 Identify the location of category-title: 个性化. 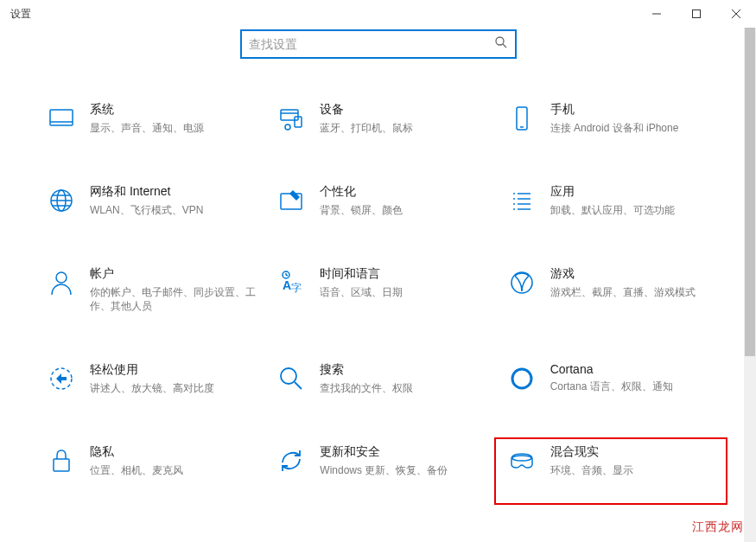
(404, 192).